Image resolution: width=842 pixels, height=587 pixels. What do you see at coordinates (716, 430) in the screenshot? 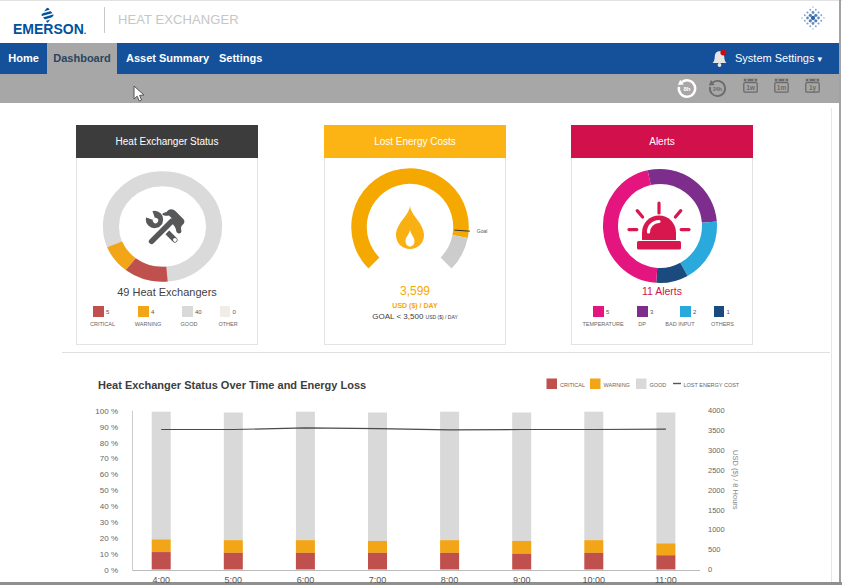
I see `svg-text: 3500` at bounding box center [716, 430].